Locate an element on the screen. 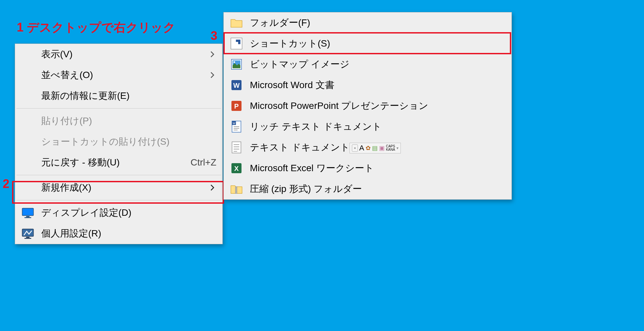 This screenshot has width=644, height=331. menu-label: ビットマップ イメージ is located at coordinates (378, 64).